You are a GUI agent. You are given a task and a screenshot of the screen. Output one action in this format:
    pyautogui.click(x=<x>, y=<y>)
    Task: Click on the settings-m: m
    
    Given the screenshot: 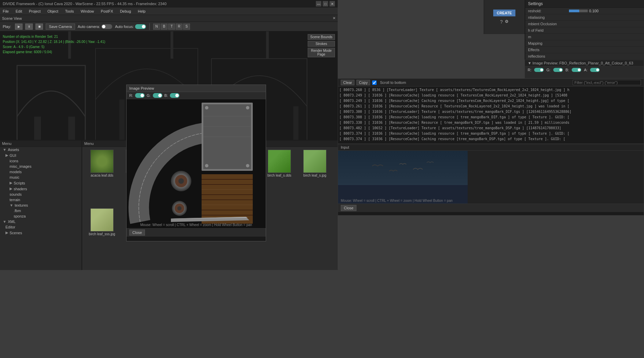 What is the action you would take?
    pyautogui.click(x=585, y=37)
    